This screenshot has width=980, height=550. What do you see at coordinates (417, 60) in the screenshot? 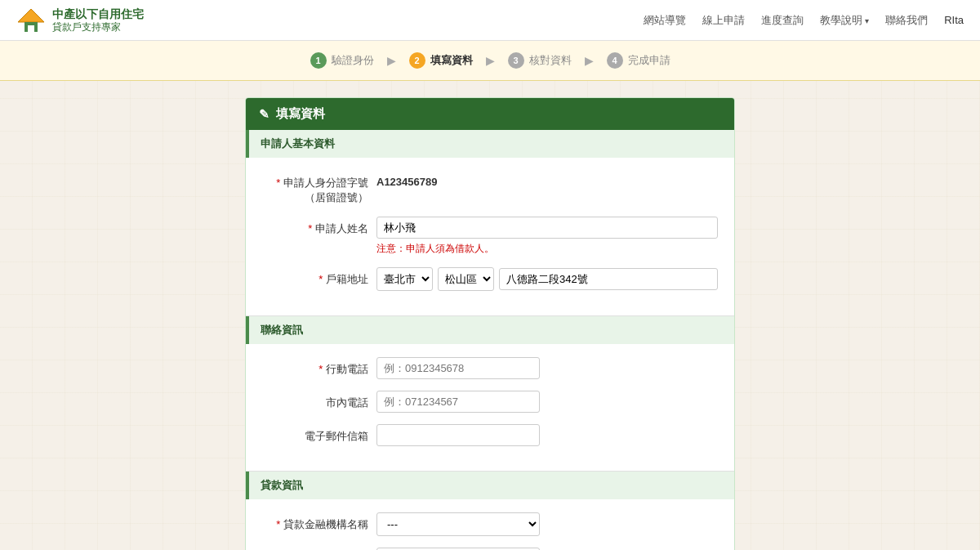
I see `step-2-num: 2` at bounding box center [417, 60].